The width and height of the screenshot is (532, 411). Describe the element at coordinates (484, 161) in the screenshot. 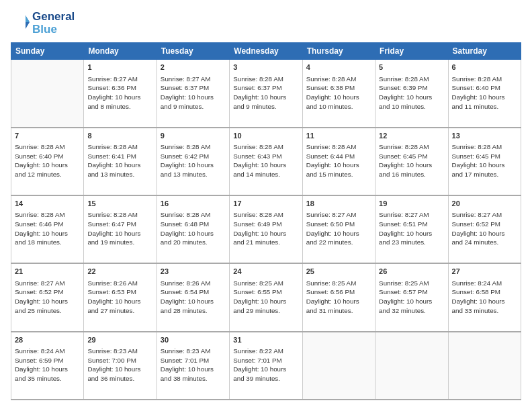

I see `day-cell: 13Sunrise: 8:28 AMSunset: 6:45 PMDayligh…` at that location.